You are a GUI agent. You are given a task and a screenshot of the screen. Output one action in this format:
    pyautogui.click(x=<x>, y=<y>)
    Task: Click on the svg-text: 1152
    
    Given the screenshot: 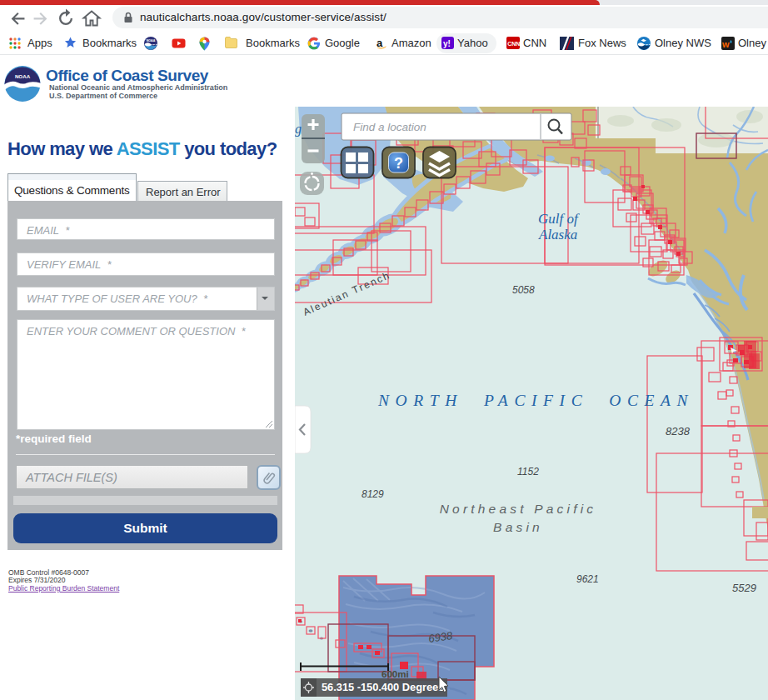 What is the action you would take?
    pyautogui.click(x=528, y=472)
    